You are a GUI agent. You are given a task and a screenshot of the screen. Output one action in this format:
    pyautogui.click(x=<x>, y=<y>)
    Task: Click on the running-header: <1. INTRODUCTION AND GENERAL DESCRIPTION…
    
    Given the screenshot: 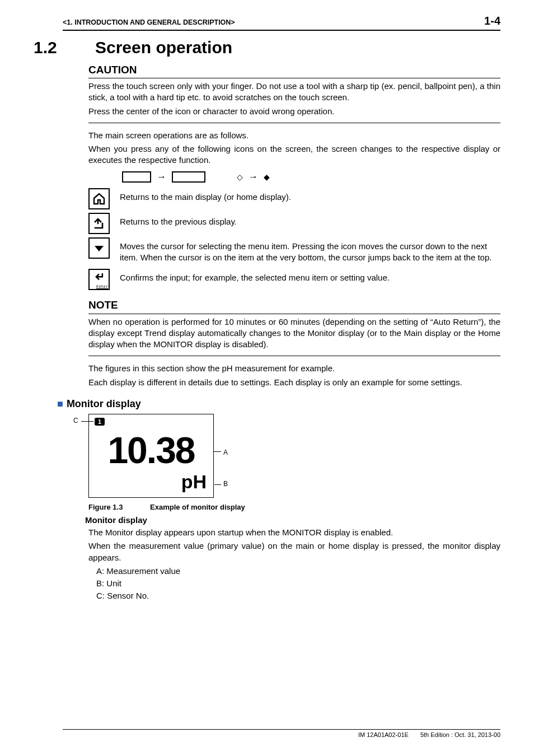 What is the action you would take?
    pyautogui.click(x=282, y=22)
    